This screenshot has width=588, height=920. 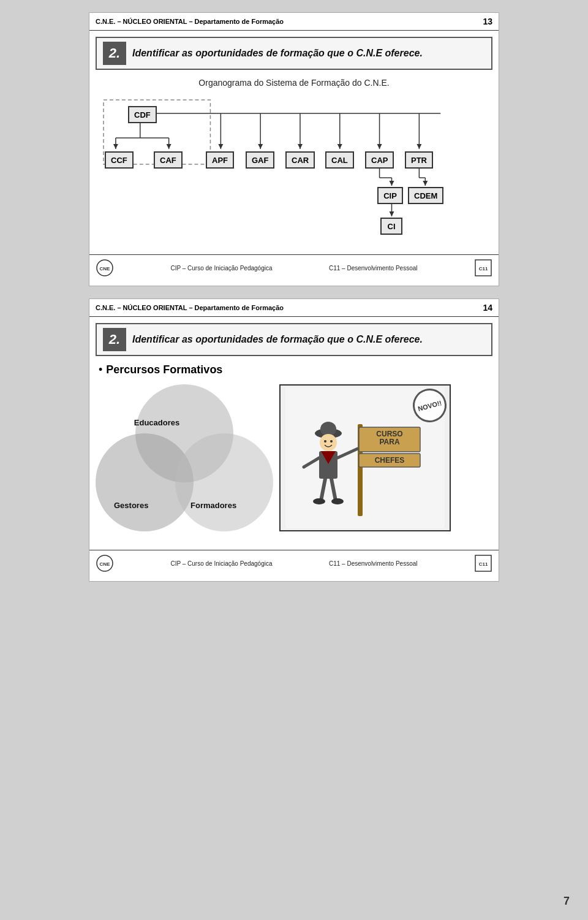 What do you see at coordinates (294, 83) in the screenshot?
I see `org-title: Organograma do Sistema de Formação do C.…` at bounding box center [294, 83].